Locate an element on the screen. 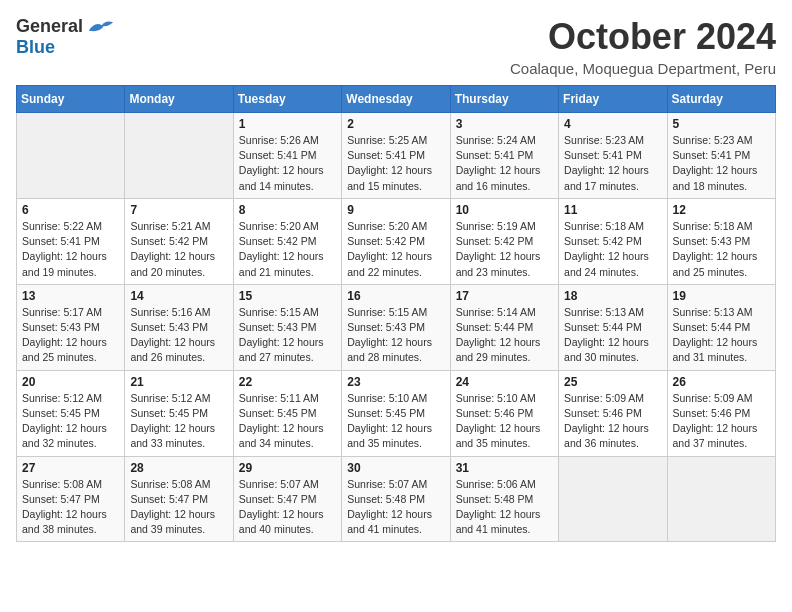  day-cell: 9Sunrise: 5:20 AMSunset: 5:42 PMDaylight… is located at coordinates (396, 241).